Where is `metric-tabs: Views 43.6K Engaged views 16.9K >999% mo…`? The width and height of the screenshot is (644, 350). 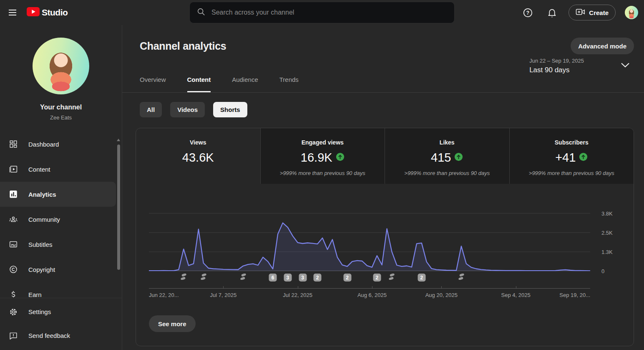 metric-tabs: Views 43.6K Engaged views 16.9K >999% mo… is located at coordinates (385, 156).